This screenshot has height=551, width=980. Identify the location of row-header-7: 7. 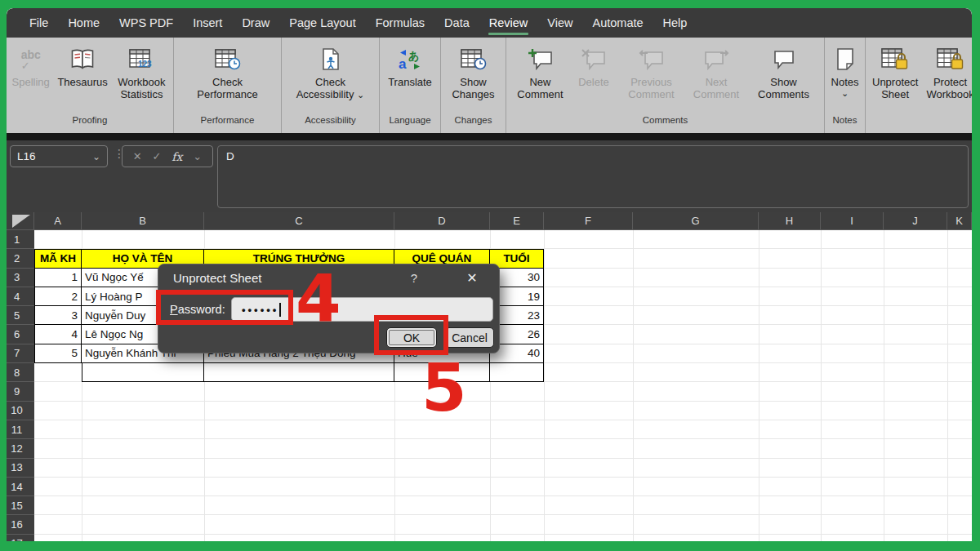
(20, 354).